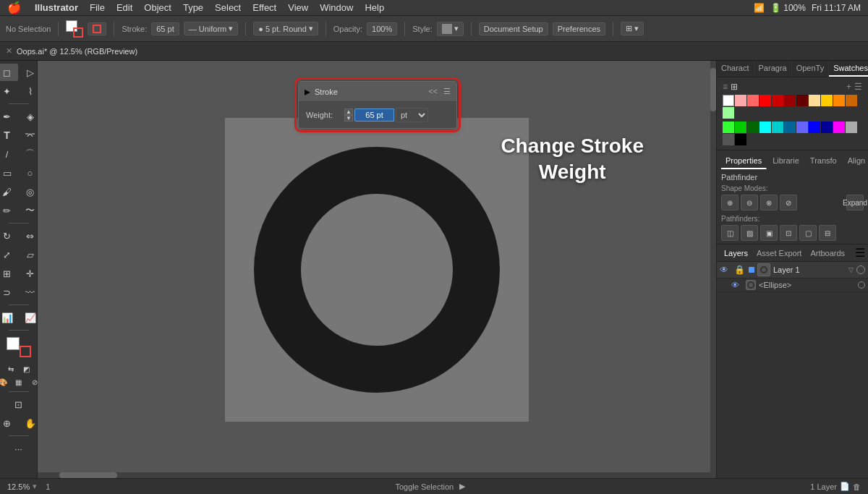 Image resolution: width=868 pixels, height=494 pixels. Describe the element at coordinates (769, 233) in the screenshot. I see `merge-btn: ▣` at that location.